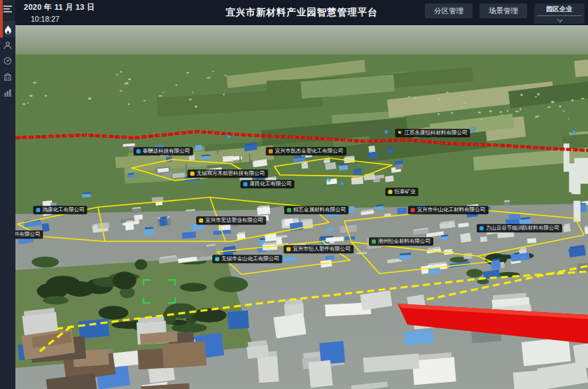  I want to click on flame-icon, so click(8, 30).